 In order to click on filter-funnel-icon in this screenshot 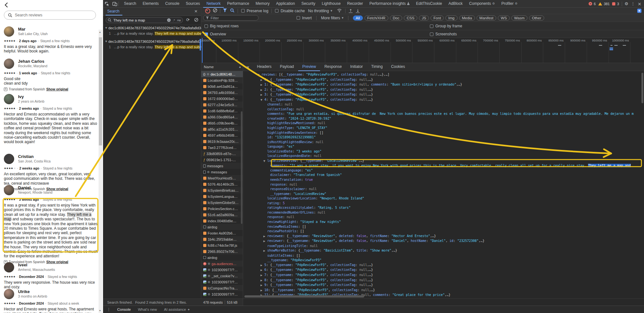, I will do `click(225, 11)`.